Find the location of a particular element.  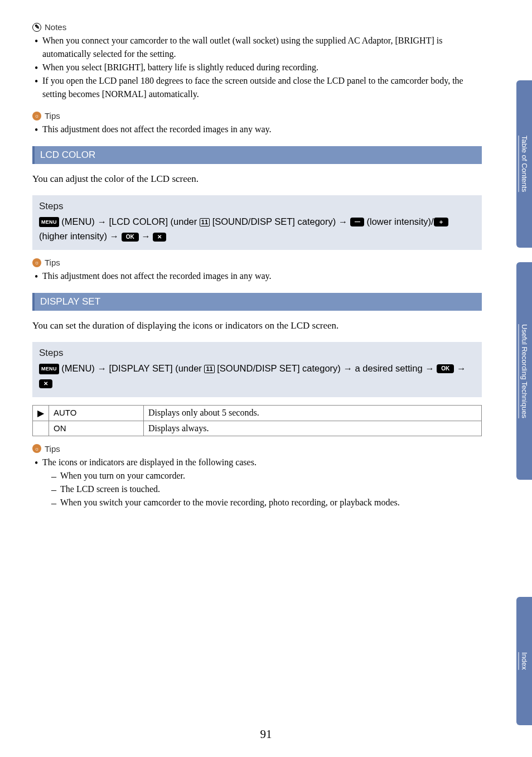

steps-content: MENU (MENU) → [DISPLAY SET] (under 11 [S… is located at coordinates (257, 376).